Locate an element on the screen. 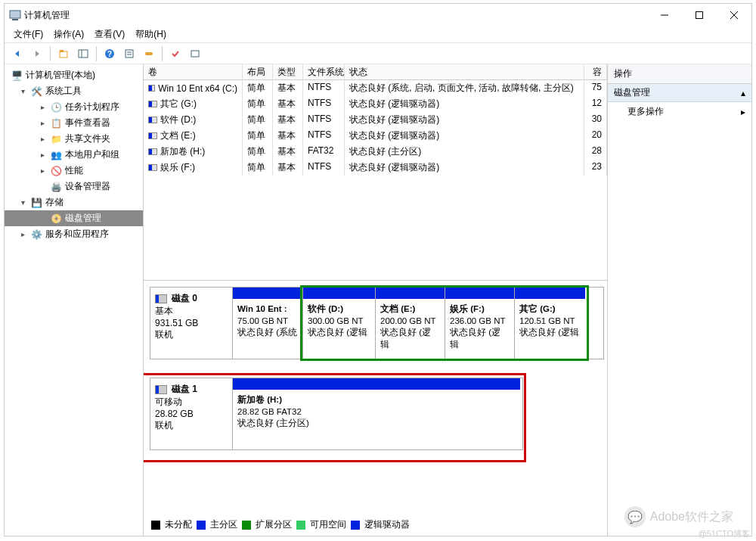 The image size is (756, 541). volume-row: 文档 (E:)简单基本NTFS状态良好 (逻辑驱动器)20 is located at coordinates (375, 136).